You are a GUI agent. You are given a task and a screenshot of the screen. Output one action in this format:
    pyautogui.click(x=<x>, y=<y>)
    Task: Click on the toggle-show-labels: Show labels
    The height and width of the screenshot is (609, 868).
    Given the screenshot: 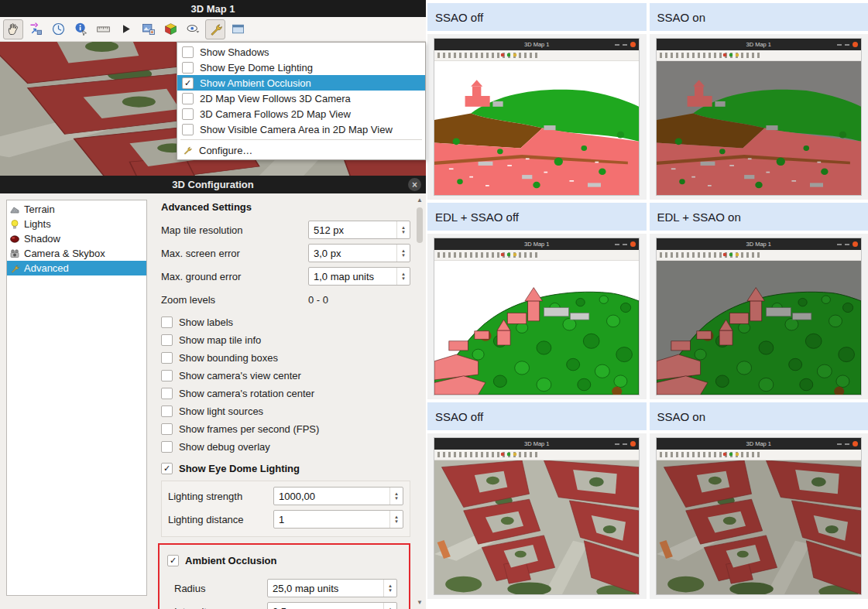 What is the action you would take?
    pyautogui.click(x=286, y=322)
    